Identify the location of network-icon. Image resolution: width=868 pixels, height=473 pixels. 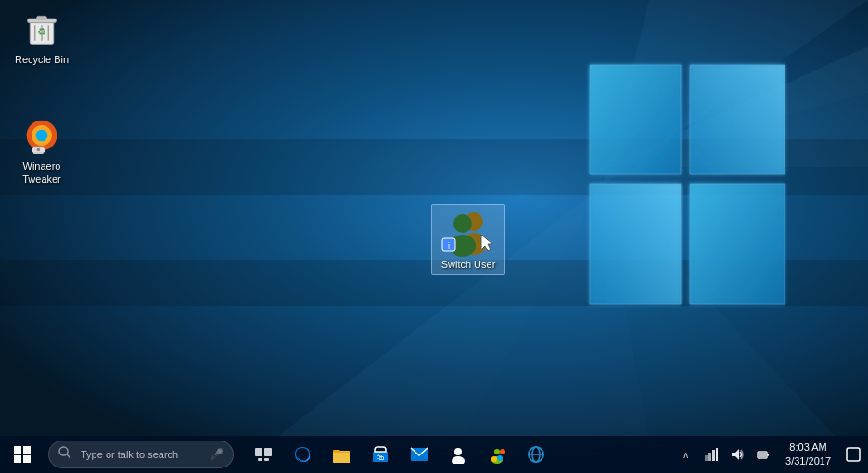
(711, 454).